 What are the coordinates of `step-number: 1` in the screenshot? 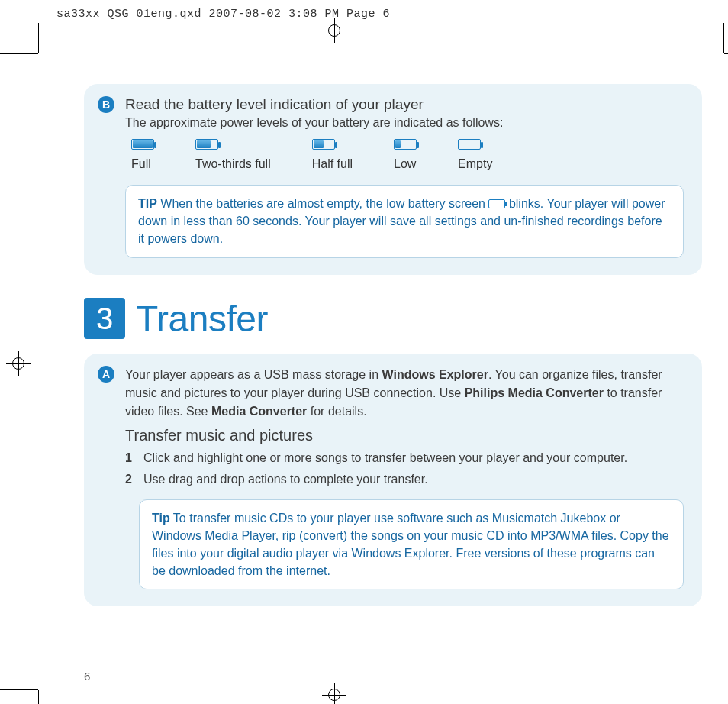 It's located at (130, 458).